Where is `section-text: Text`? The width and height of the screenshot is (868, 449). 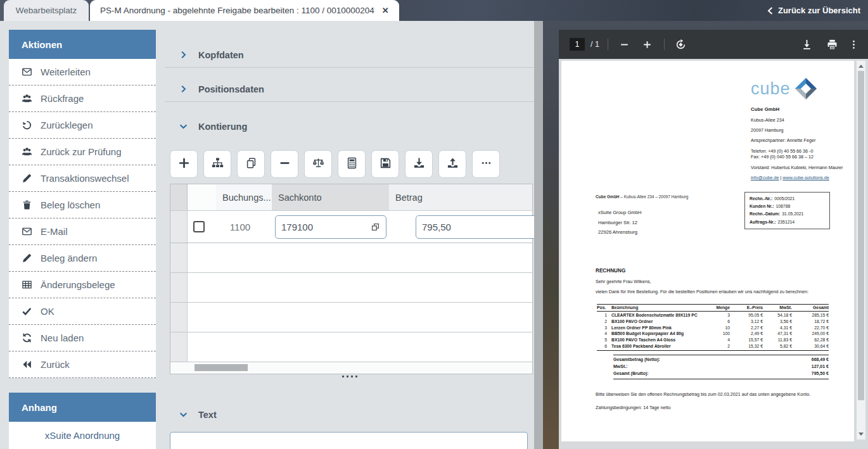 section-text: Text is located at coordinates (350, 414).